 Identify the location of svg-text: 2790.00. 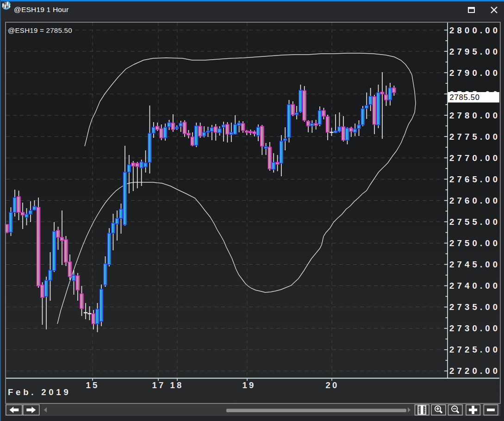
(475, 73).